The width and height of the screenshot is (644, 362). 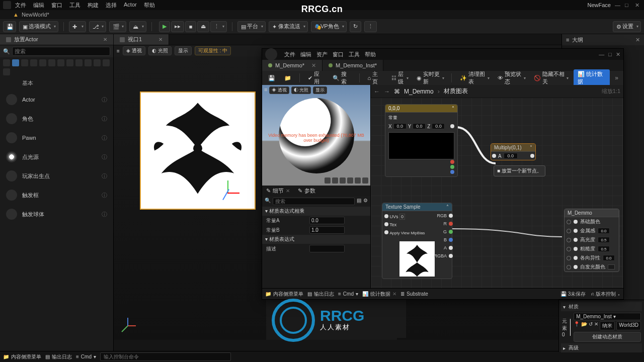 What do you see at coordinates (57, 5) in the screenshot?
I see `menu-window: 窗口` at bounding box center [57, 5].